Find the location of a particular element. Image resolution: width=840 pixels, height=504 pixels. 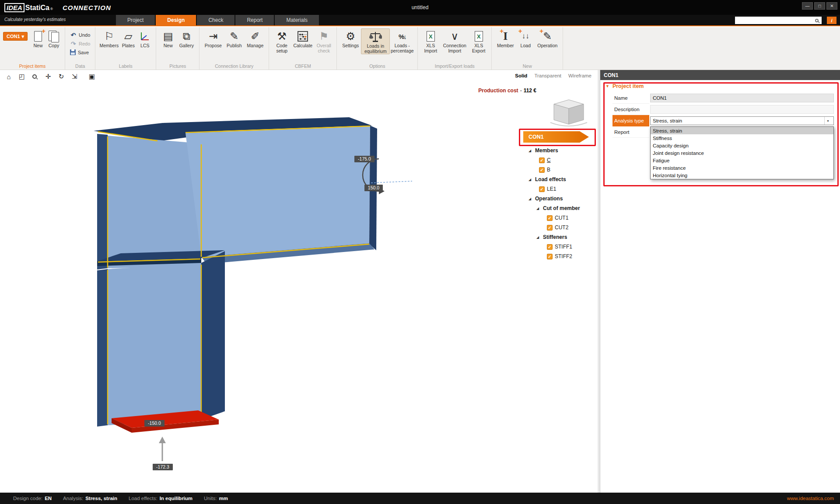

dropdown-option-horizontal-tying: Horizontal tying is located at coordinates (742, 175).